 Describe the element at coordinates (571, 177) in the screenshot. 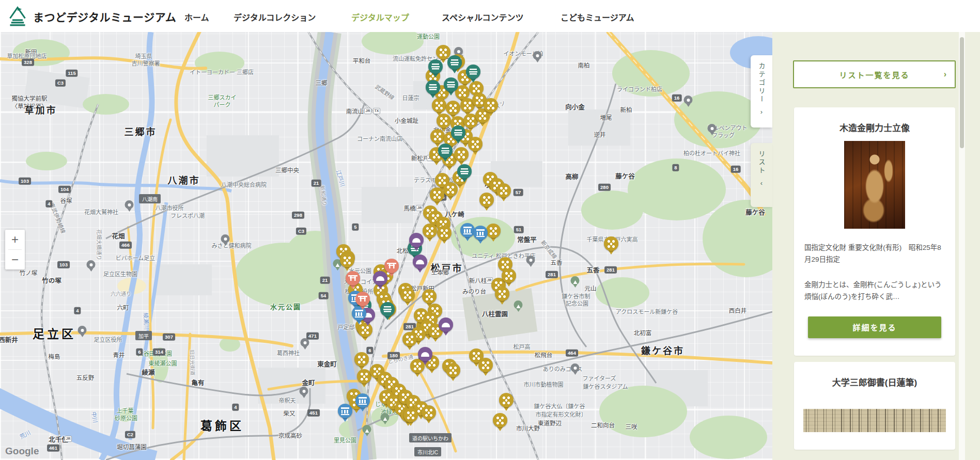

I see `map-label: 高柳` at that location.